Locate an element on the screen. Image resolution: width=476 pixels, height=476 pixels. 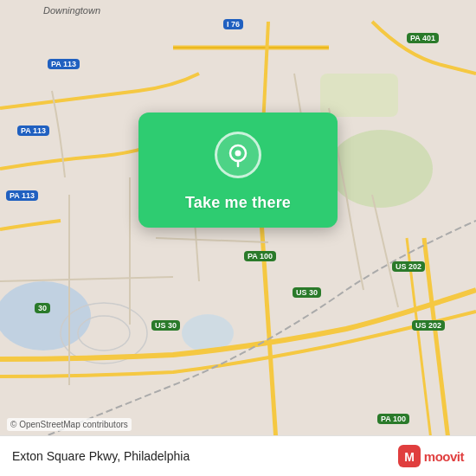
road-badge-pa113-1: PA 113 is located at coordinates (64, 64).